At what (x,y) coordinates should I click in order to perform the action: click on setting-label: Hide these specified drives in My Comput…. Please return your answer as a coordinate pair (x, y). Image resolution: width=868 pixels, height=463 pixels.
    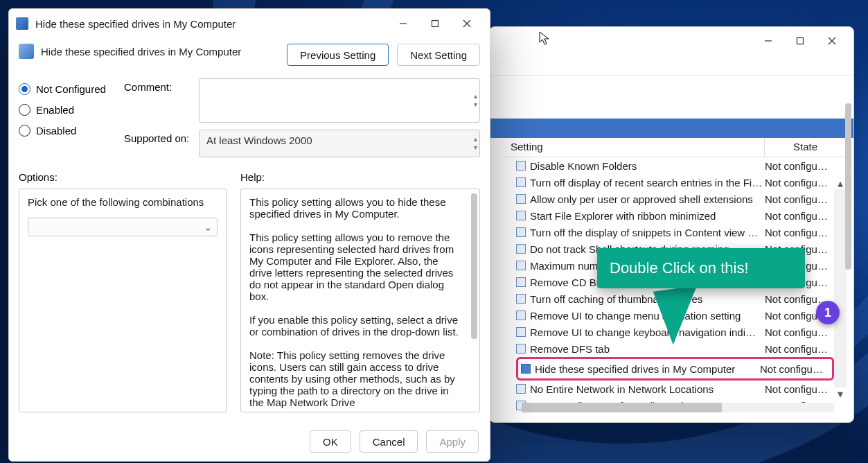
    Looking at the image, I should click on (647, 369).